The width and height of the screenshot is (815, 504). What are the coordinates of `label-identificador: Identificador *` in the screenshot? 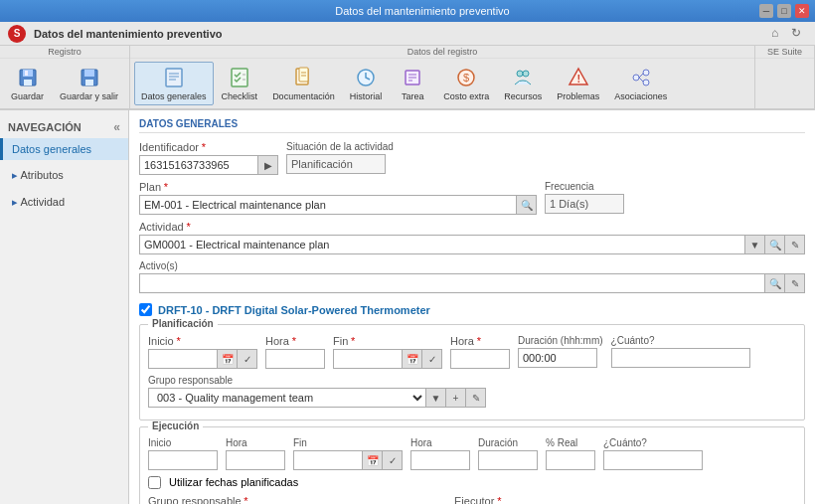 It's located at (209, 147).